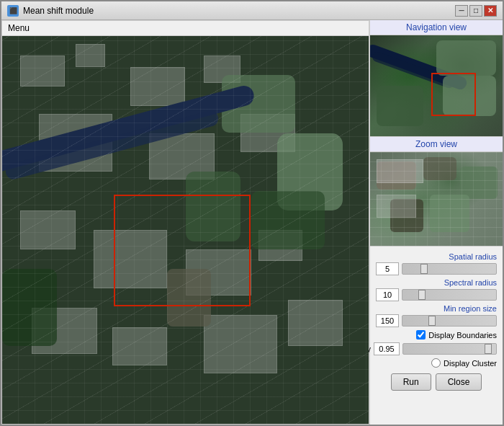 The width and height of the screenshot is (504, 426). I want to click on nav-view: Navigation view, so click(436, 79).